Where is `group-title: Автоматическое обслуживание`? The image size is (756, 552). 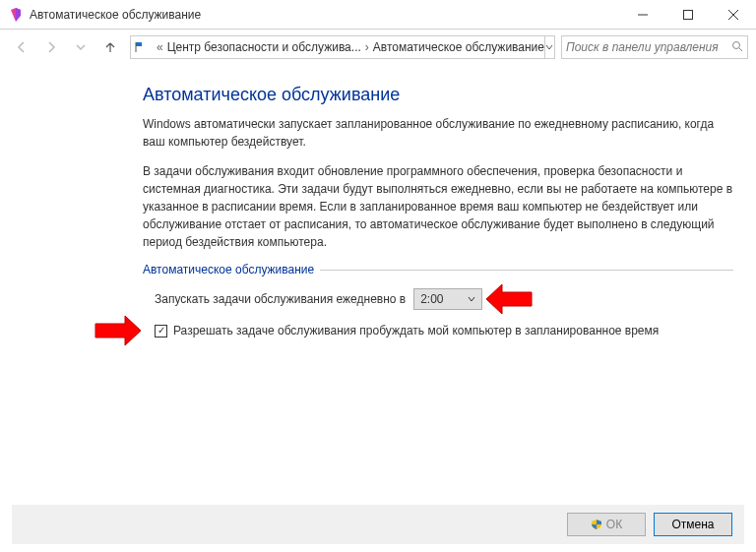 group-title: Автоматическое обслуживание is located at coordinates (228, 270).